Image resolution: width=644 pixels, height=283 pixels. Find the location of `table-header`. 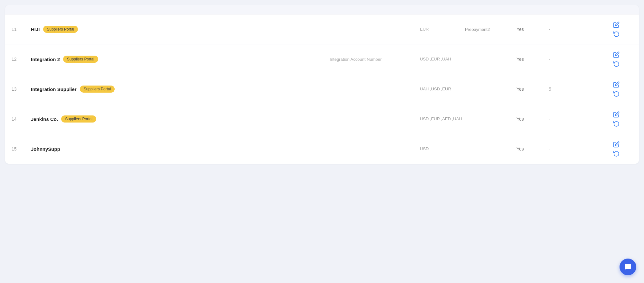

table-header is located at coordinates (322, 10).